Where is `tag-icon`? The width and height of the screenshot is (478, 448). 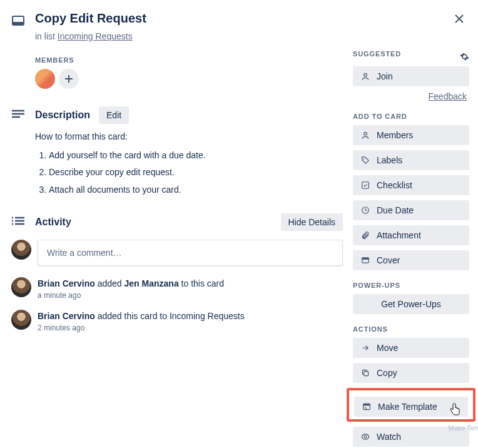
tag-icon is located at coordinates (365, 160).